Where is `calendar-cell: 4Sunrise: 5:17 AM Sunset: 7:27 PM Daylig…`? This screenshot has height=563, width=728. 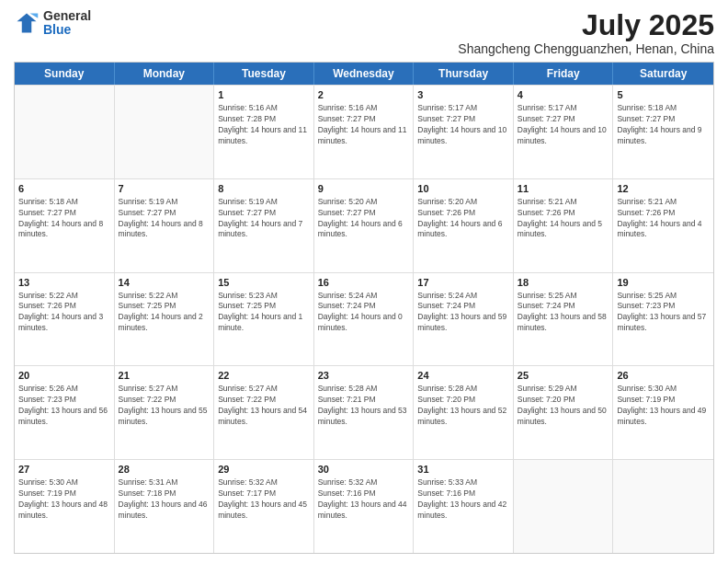
calendar-cell: 4Sunrise: 5:17 AM Sunset: 7:27 PM Daylig… is located at coordinates (564, 132).